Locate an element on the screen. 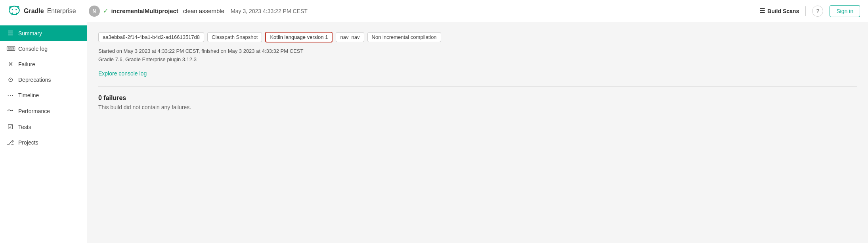 The height and width of the screenshot is (243, 868). sidebar-label-performance: Performance is located at coordinates (34, 111).